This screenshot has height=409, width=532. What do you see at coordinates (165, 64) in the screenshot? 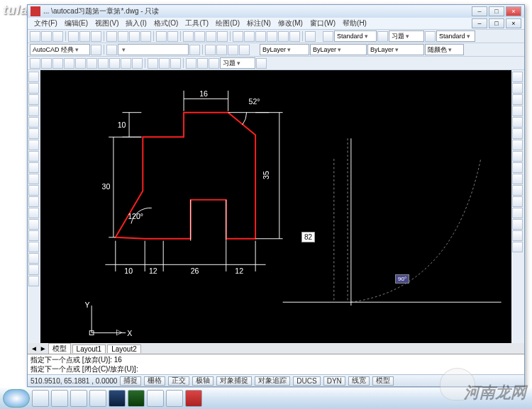
I see `dim-tolerance-icon` at bounding box center [165, 64].